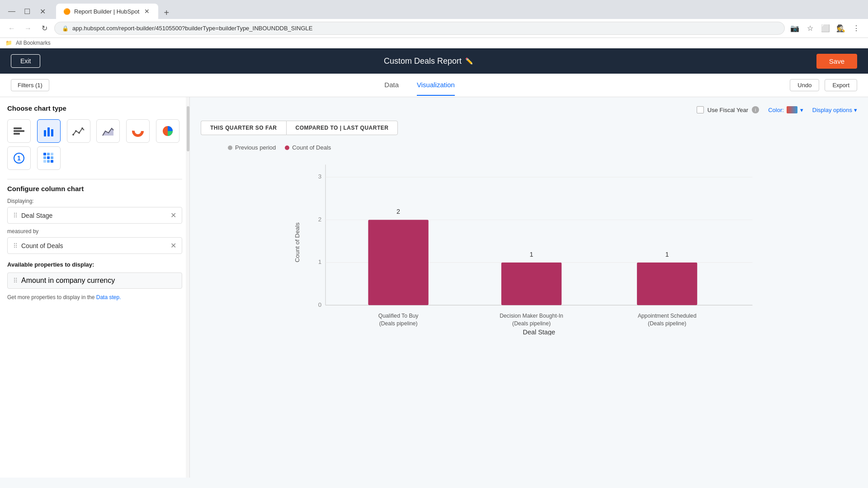 The width and height of the screenshot is (868, 488). What do you see at coordinates (19, 131) in the screenshot?
I see `chart-type-horizontal-bar` at bounding box center [19, 131].